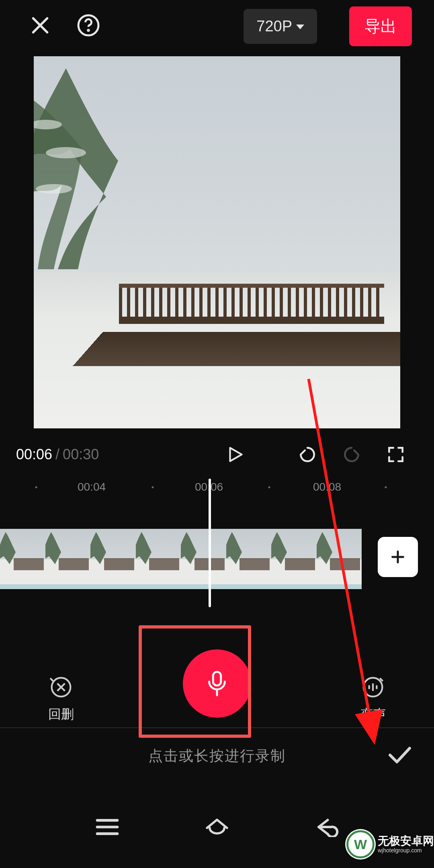 The height and width of the screenshot is (868, 434). Describe the element at coordinates (280, 27) in the screenshot. I see `resolution-dropdown: 720P` at that location.